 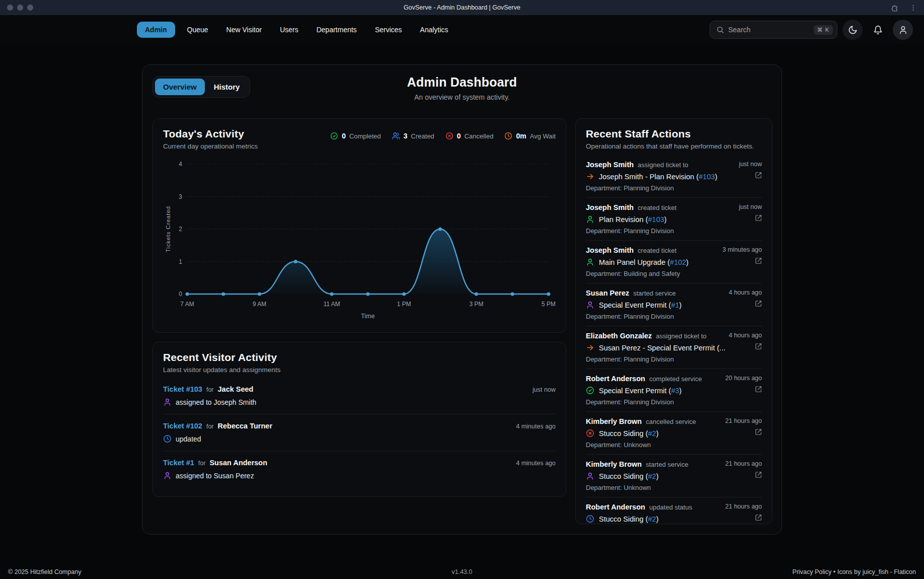 What do you see at coordinates (239, 463) in the screenshot?
I see `visitor-name: Susan Anderson` at bounding box center [239, 463].